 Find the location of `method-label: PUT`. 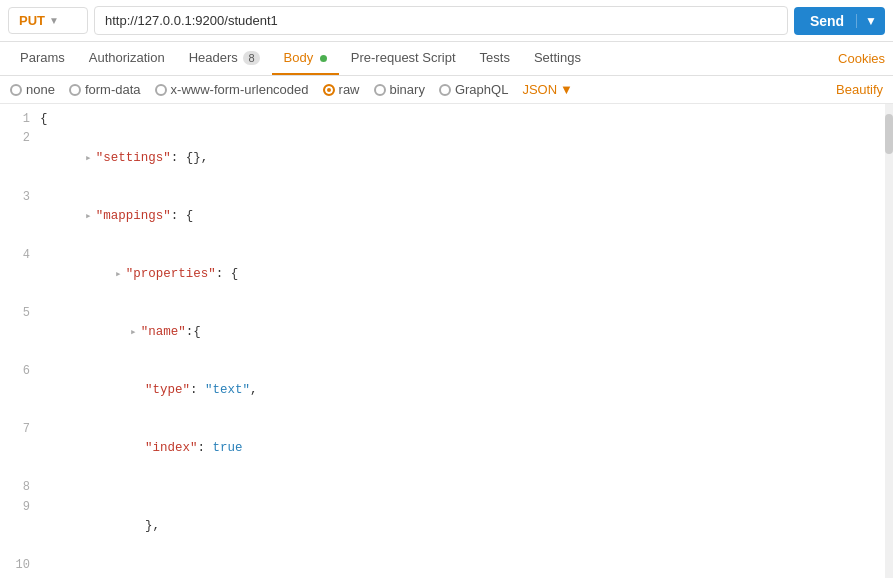

method-label: PUT is located at coordinates (32, 20).